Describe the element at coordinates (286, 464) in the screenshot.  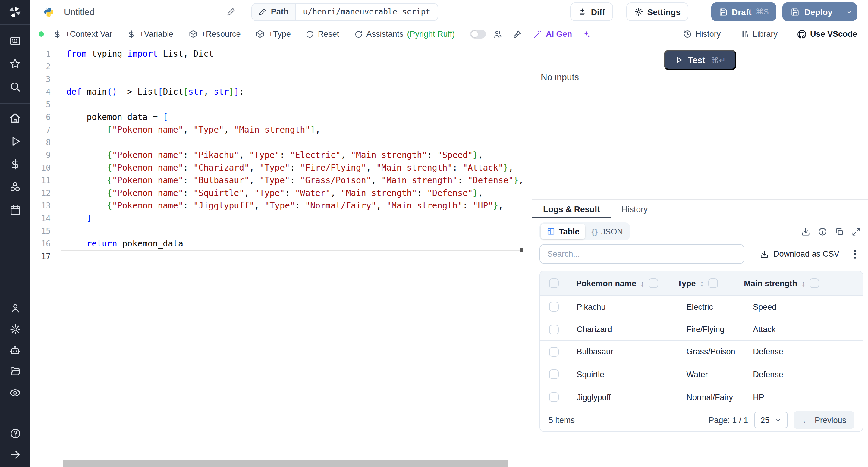
I see `horizontal-scrollbar` at that location.